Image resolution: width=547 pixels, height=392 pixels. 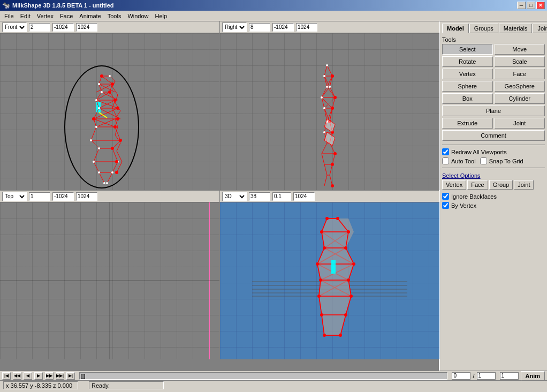 What do you see at coordinates (468, 62) in the screenshot?
I see `rotate-button: Rotate` at bounding box center [468, 62].